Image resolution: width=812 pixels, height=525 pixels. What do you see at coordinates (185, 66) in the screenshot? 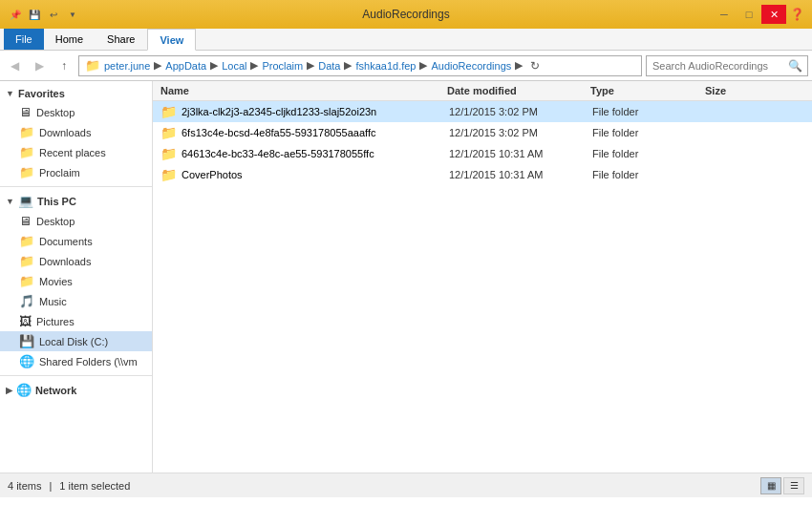
I see `path-seg-2: AppData` at bounding box center [185, 66].